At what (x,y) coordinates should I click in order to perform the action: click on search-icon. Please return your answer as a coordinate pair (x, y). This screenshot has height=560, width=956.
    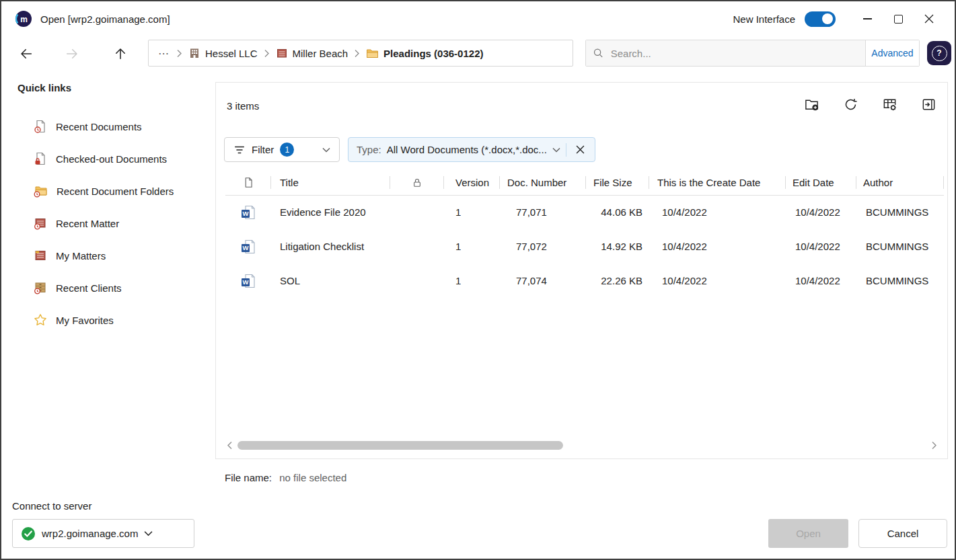
    Looking at the image, I should click on (599, 53).